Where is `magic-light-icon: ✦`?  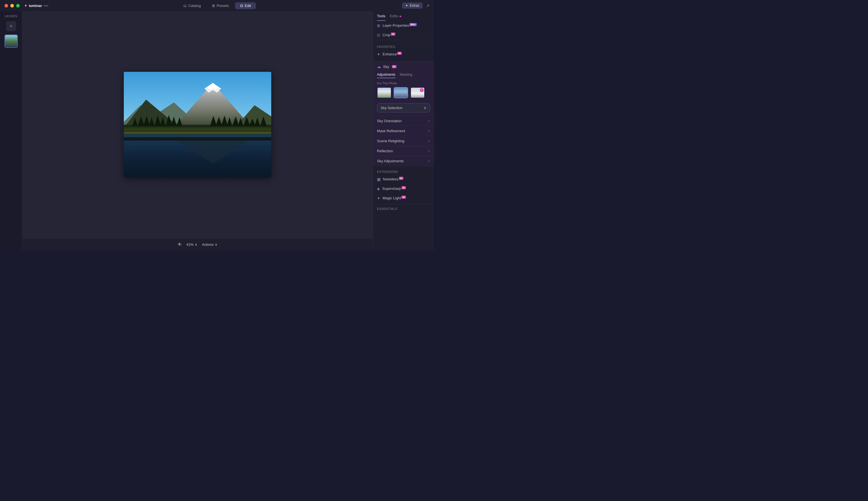
magic-light-icon: ✦ is located at coordinates (379, 198).